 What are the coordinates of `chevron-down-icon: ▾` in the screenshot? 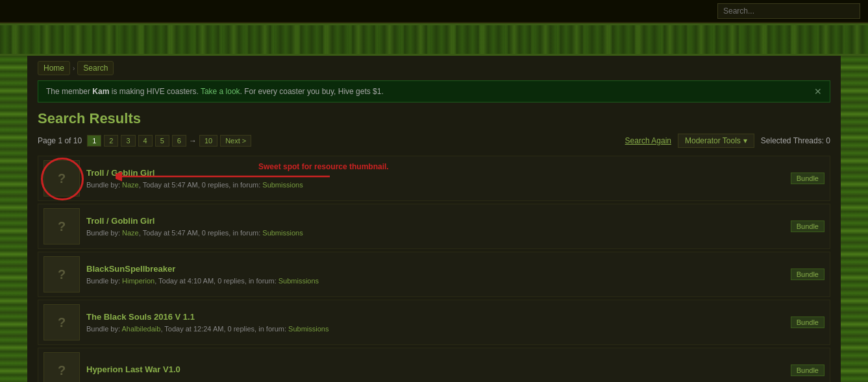 It's located at (745, 141).